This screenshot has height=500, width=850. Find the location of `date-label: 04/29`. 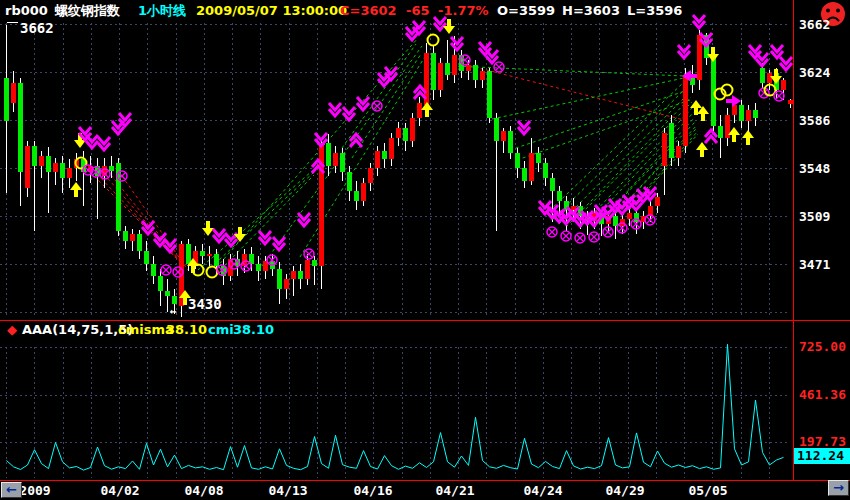

date-label: 04/29 is located at coordinates (624, 490).